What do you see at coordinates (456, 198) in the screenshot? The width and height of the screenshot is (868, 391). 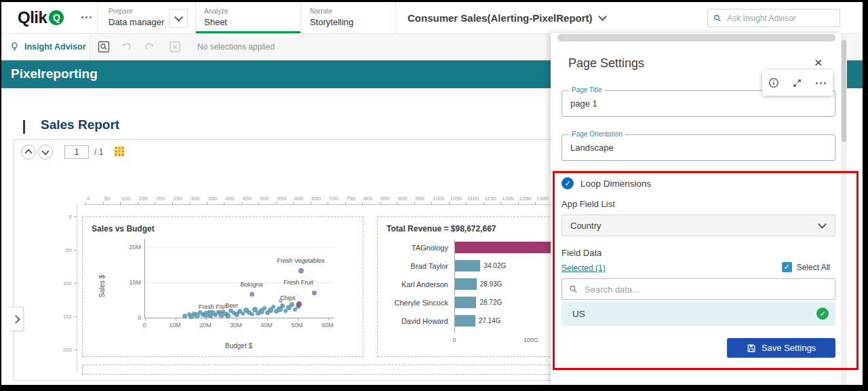 I see `ruler-tick-label: 1050` at bounding box center [456, 198].